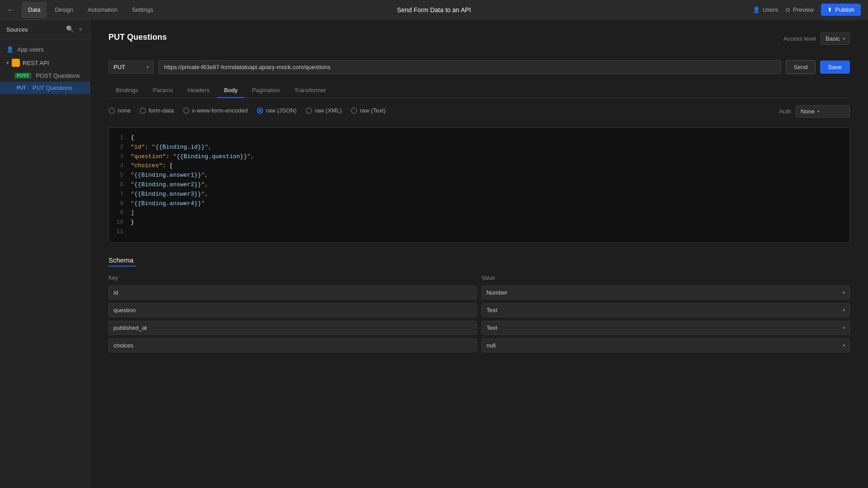 This screenshot has width=868, height=488. What do you see at coordinates (492, 328) in the screenshot?
I see `schema-value: Text` at bounding box center [492, 328].